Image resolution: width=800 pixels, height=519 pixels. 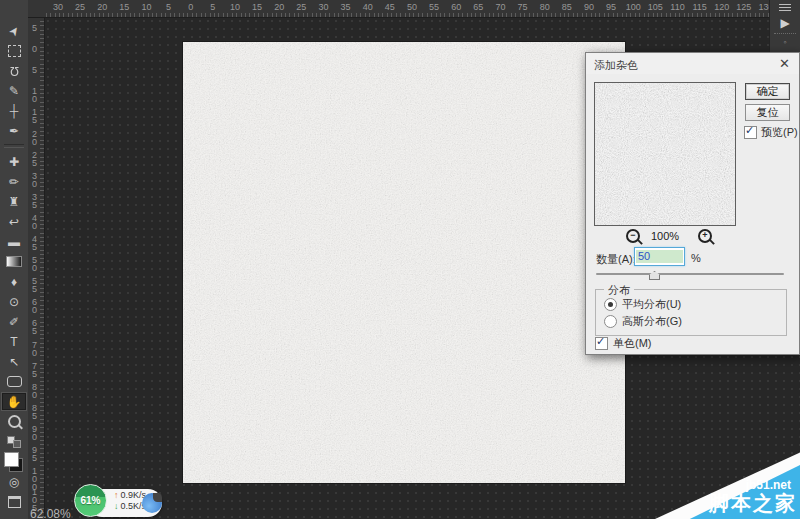 I want to click on ruler-label: 85, so click(x=34, y=412).